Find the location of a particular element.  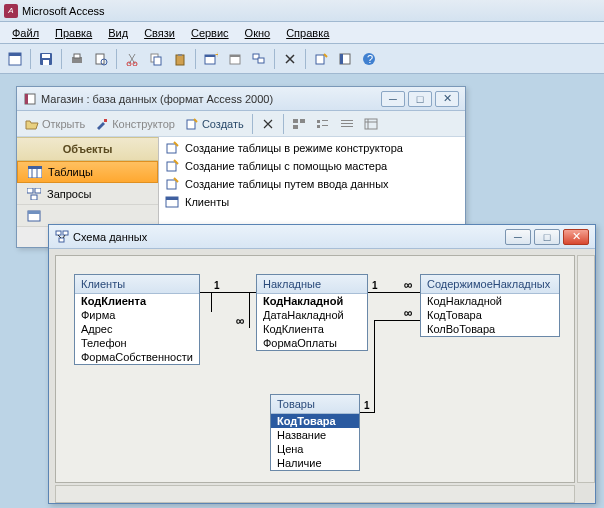

table-title: Накладные is located at coordinates (312, 284).